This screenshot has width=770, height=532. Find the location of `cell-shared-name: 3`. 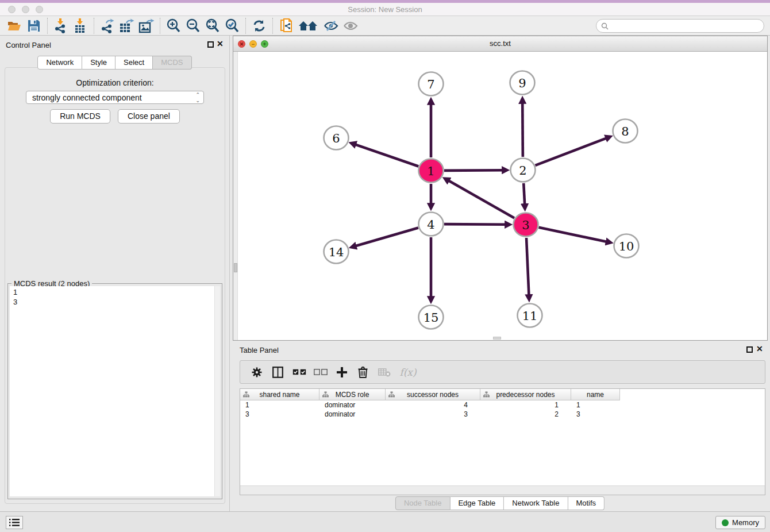

cell-shared-name: 3 is located at coordinates (280, 414).